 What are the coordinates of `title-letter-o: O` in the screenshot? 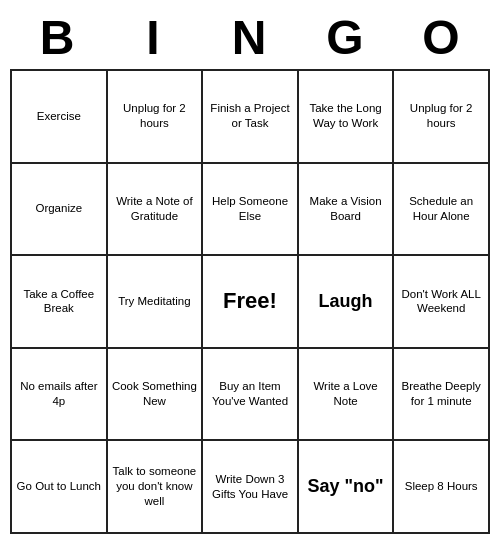 It's located at (442, 38).